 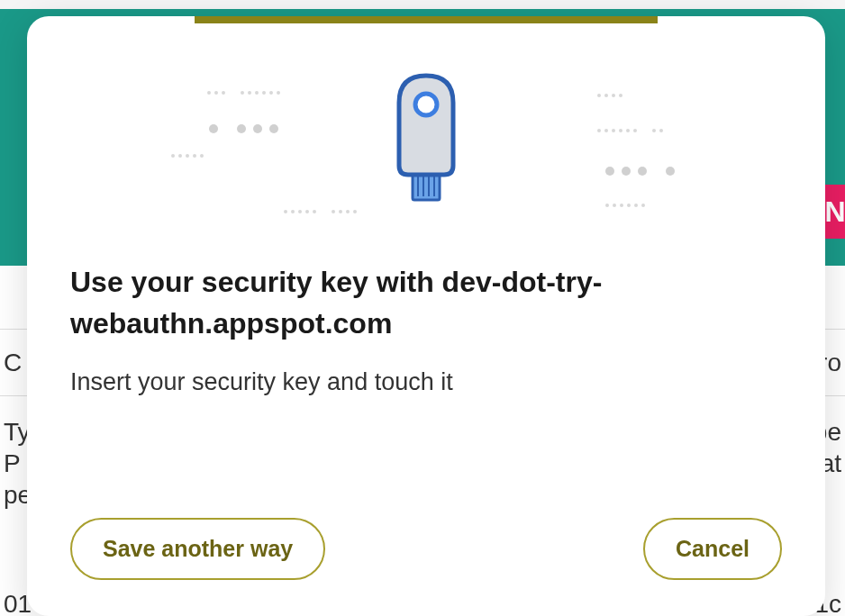 I want to click on save-another-way-button: Save another way, so click(x=198, y=549).